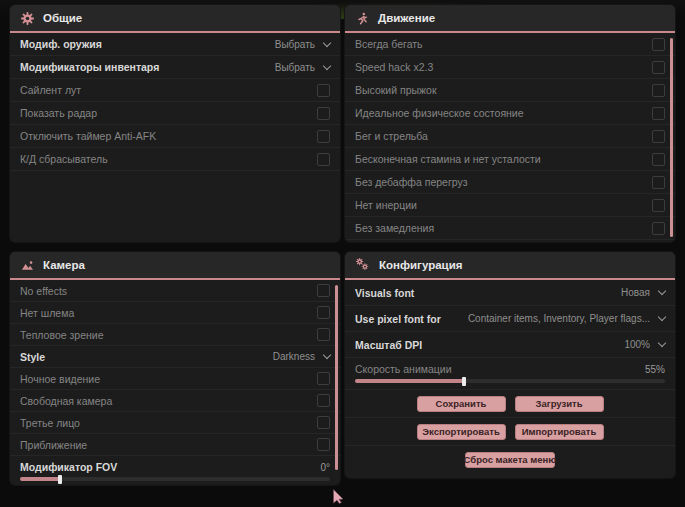  I want to click on settings-row: Visuals font Новая, so click(510, 293).